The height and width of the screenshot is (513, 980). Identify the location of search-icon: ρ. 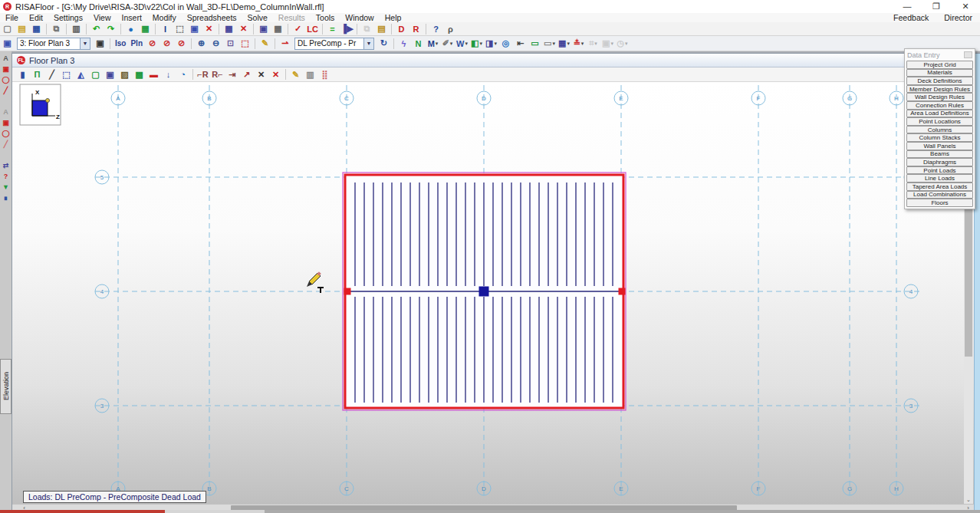
(451, 29).